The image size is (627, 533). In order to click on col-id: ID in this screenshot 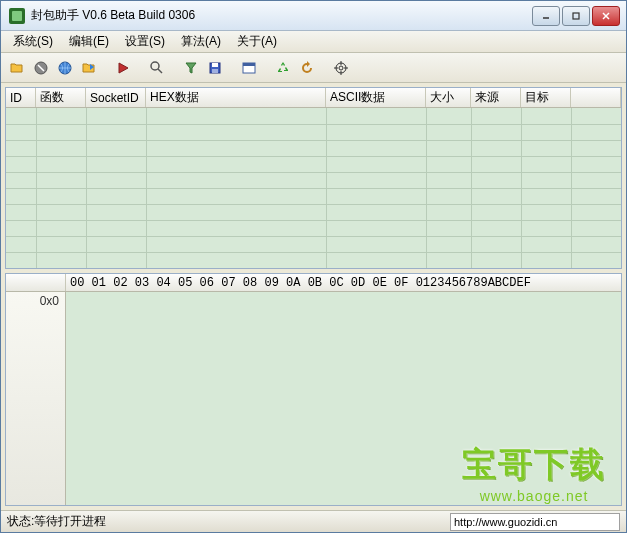, I will do `click(21, 98)`.